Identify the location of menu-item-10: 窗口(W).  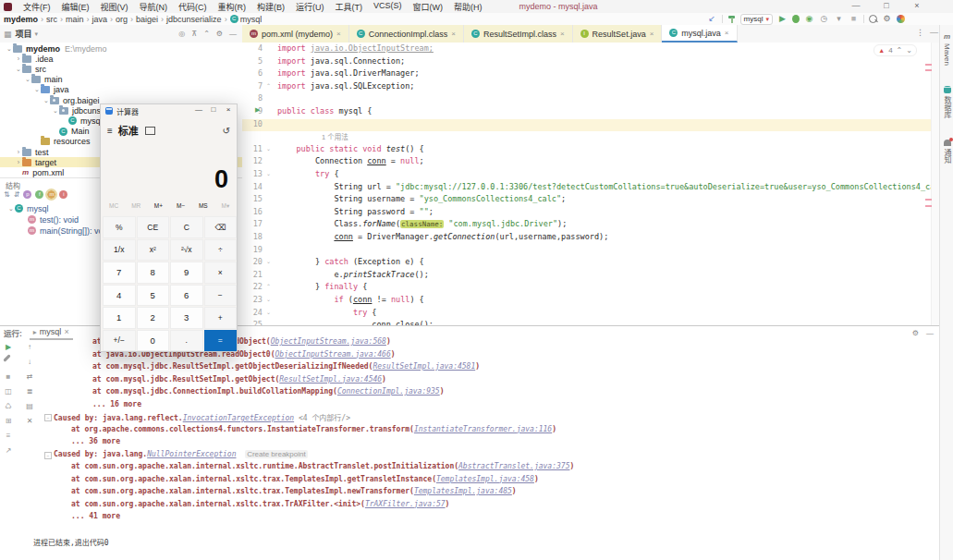
(429, 7).